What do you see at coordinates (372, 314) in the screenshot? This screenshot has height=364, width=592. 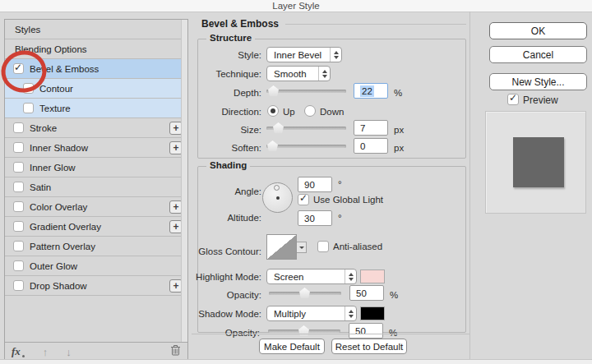 I see `shadow-color-swatch` at bounding box center [372, 314].